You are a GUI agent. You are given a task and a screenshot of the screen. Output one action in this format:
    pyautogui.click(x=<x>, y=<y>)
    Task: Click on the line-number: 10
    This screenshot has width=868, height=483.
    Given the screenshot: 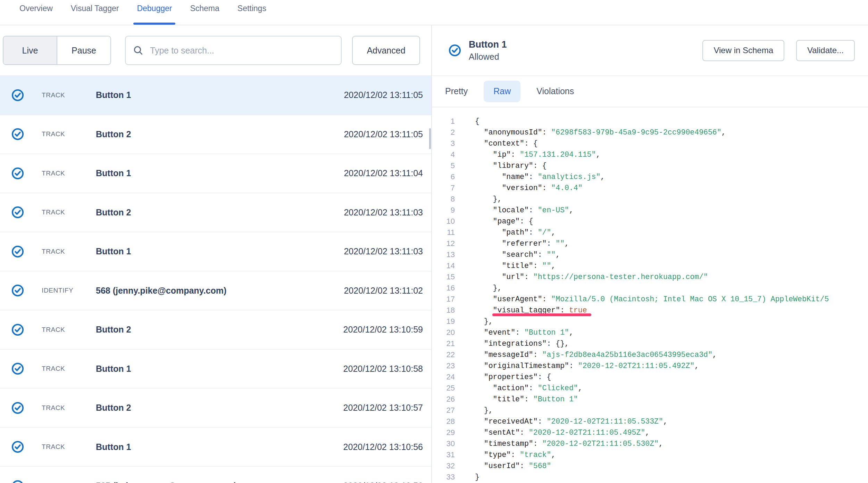 What is the action you would take?
    pyautogui.click(x=443, y=221)
    